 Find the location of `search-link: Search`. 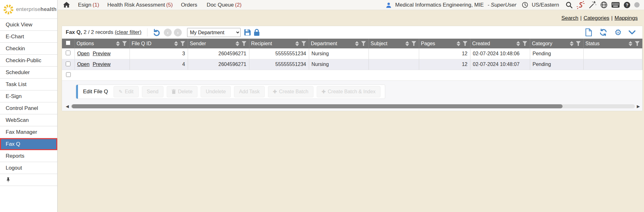

search-link: Search is located at coordinates (570, 18).